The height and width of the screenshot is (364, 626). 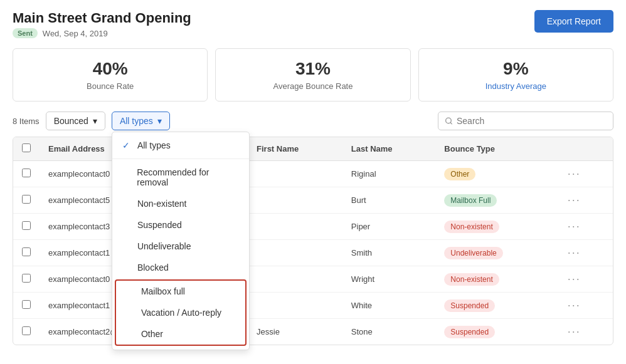 I want to click on stat-card-avg-bounce: 31% Average Bounce Rate, so click(x=312, y=75).